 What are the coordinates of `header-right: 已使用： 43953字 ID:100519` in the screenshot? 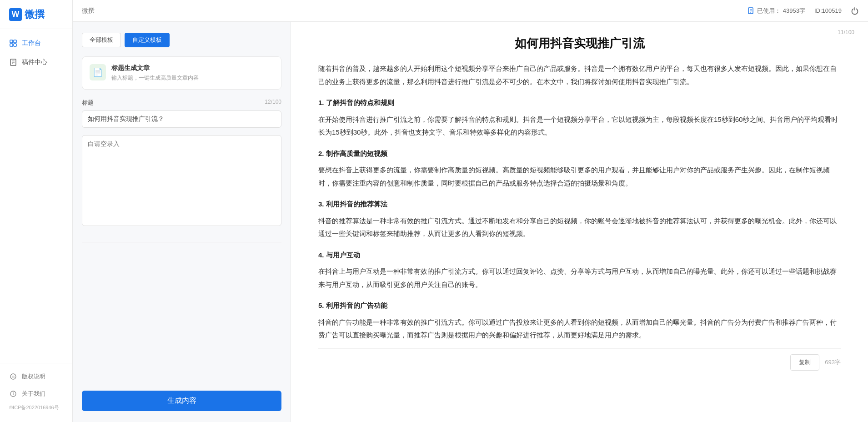 It's located at (803, 11).